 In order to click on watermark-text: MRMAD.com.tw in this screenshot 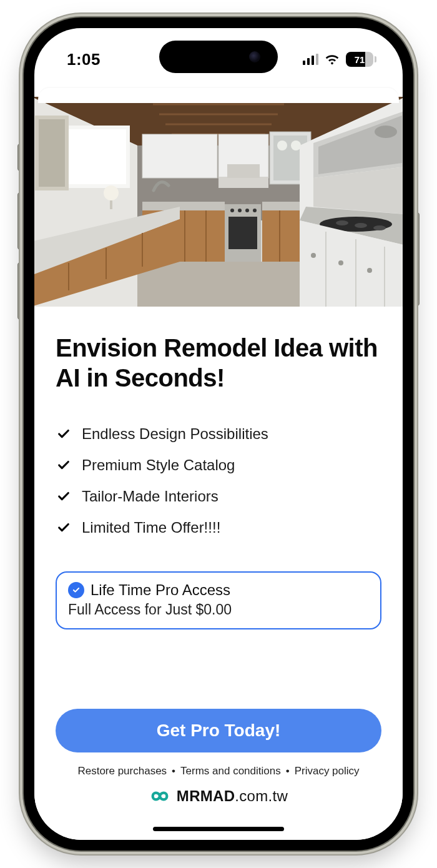, I will do `click(232, 796)`.